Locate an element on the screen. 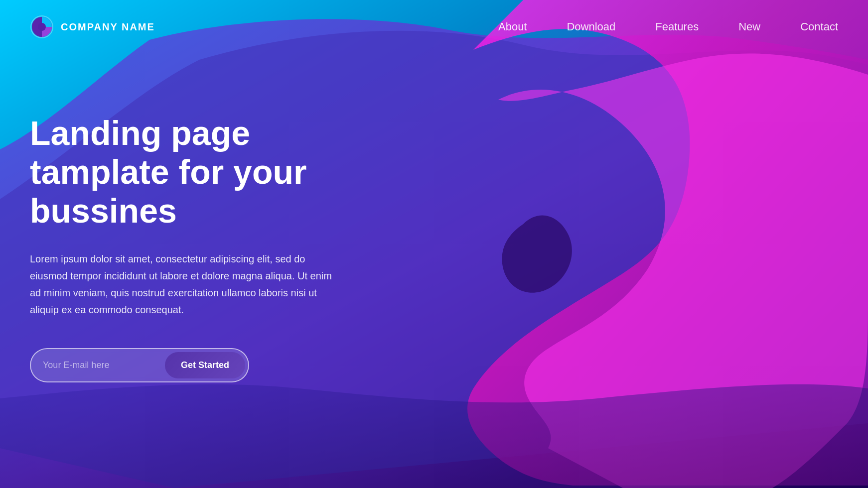  email-form: Get Started is located at coordinates (140, 366).